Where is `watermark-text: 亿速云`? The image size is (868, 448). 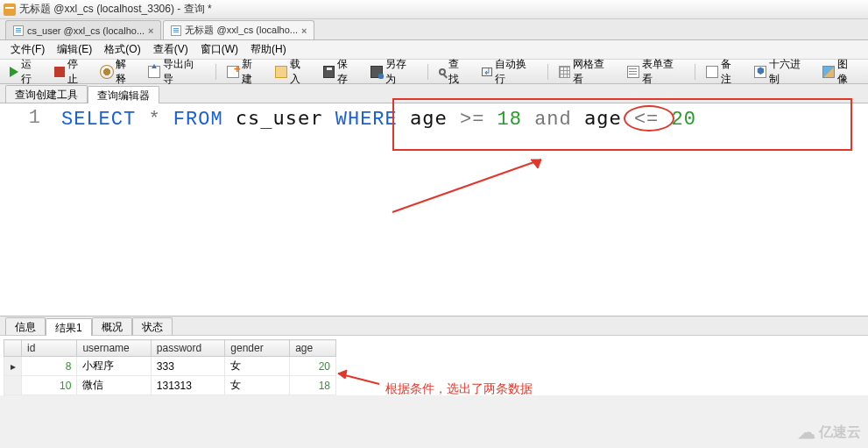
watermark-text: 亿速云 is located at coordinates (840, 433).